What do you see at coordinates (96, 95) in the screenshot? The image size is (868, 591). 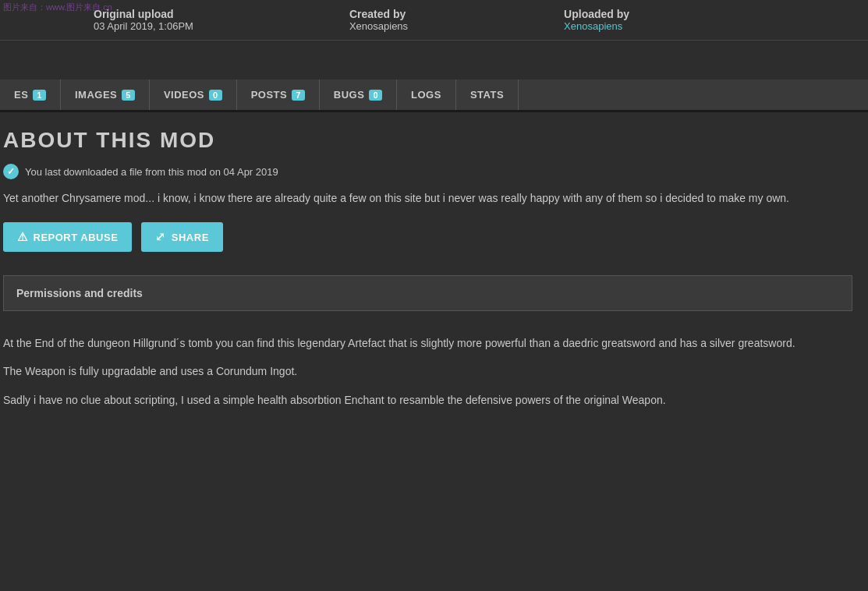 I see `tab-images-label: IMAGES` at bounding box center [96, 95].